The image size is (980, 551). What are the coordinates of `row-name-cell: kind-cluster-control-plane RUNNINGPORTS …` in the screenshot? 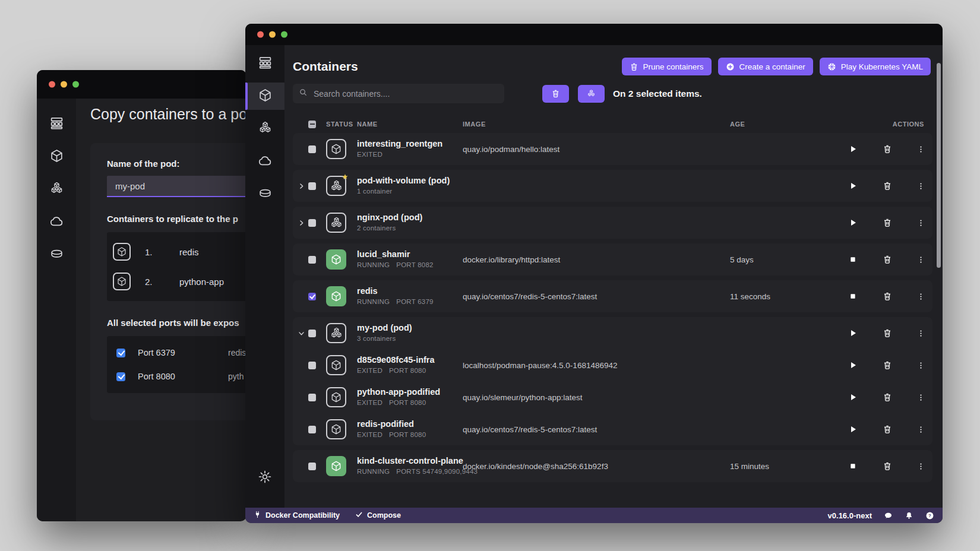 It's located at (410, 466).